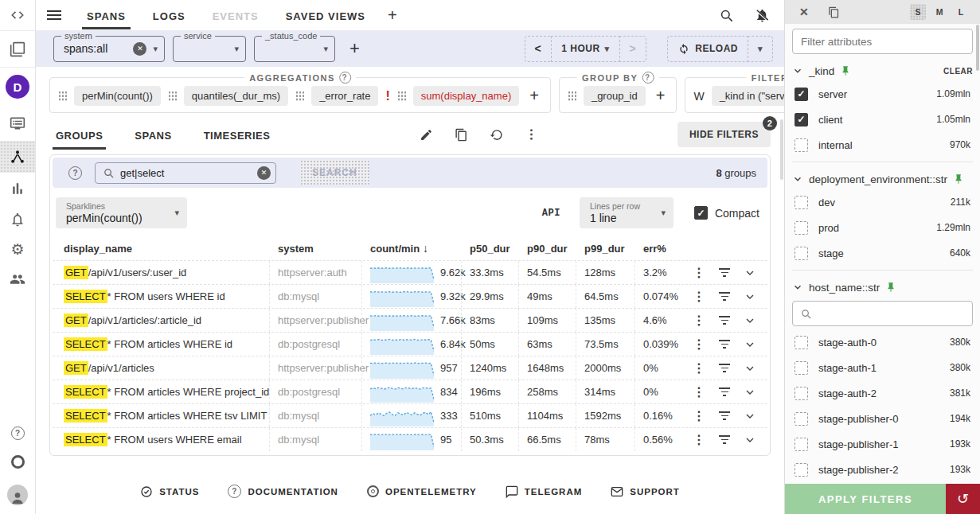 This screenshot has height=514, width=980. What do you see at coordinates (634, 49) in the screenshot?
I see `time-next-button: >` at bounding box center [634, 49].